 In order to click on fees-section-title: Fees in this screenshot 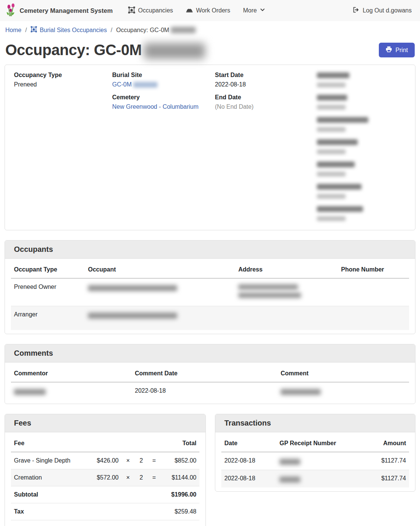, I will do `click(105, 423)`.